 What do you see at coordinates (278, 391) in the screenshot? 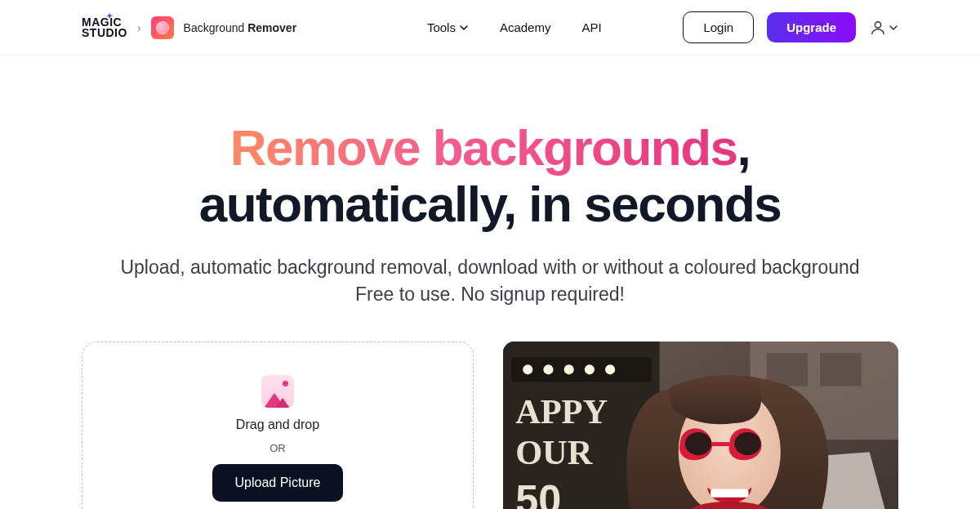
I see `image-icon` at bounding box center [278, 391].